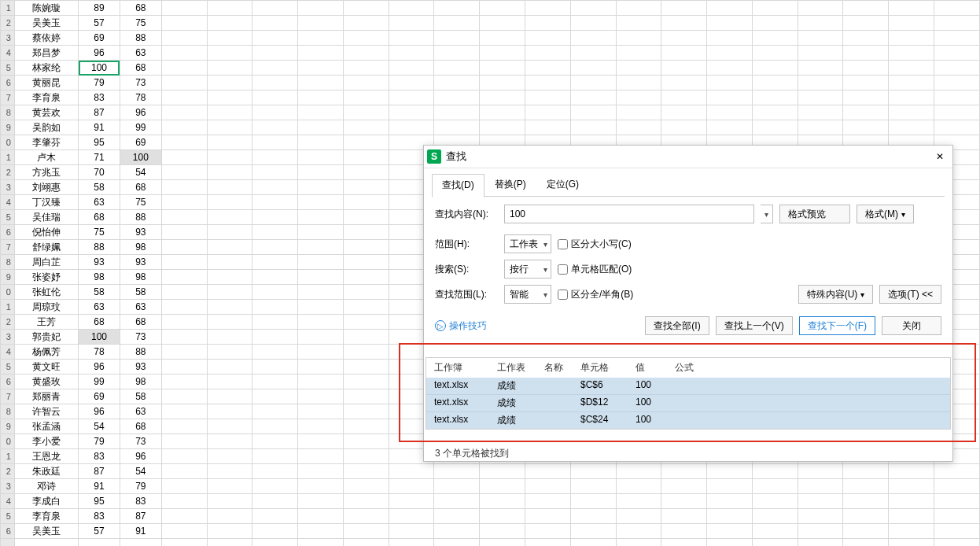 The width and height of the screenshot is (980, 546). Describe the element at coordinates (46, 98) in the screenshot. I see `cell: 李育泉` at that location.